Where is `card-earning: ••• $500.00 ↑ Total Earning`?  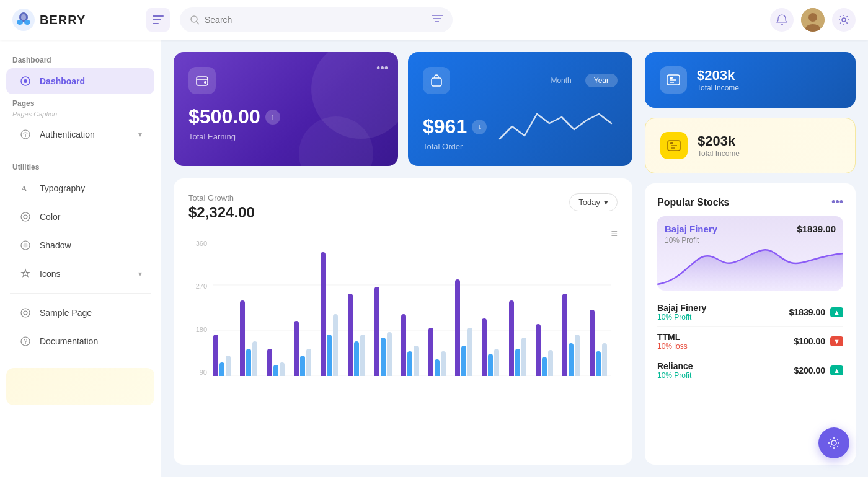
card-earning: ••• $500.00 ↑ Total Earning is located at coordinates (286, 109).